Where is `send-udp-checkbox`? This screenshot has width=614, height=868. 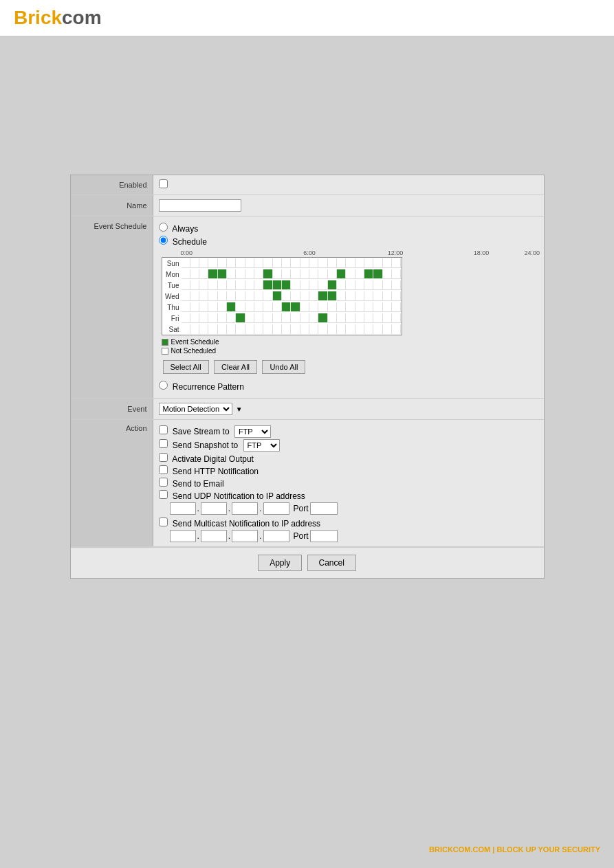
send-udp-checkbox is located at coordinates (164, 495).